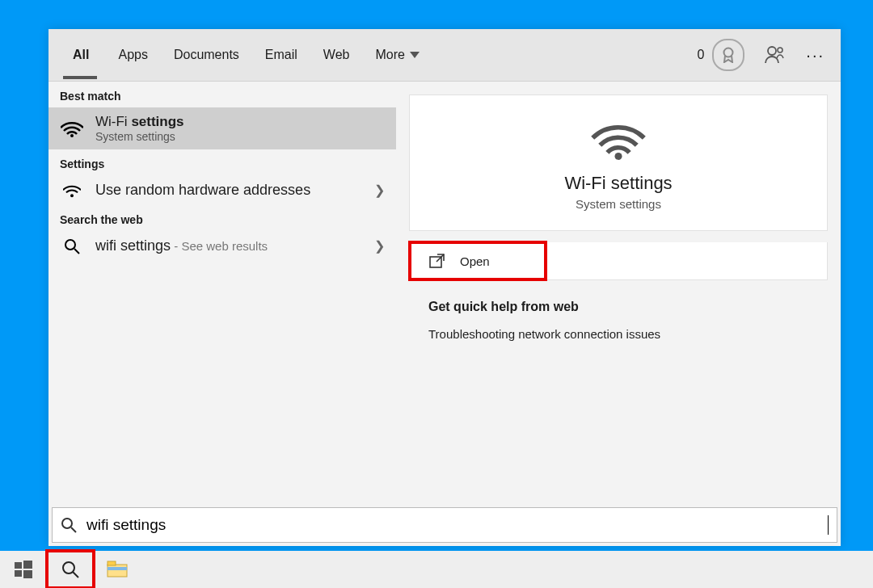 This screenshot has height=588, width=873. What do you see at coordinates (281, 55) in the screenshot?
I see `tab-email: Email` at bounding box center [281, 55].